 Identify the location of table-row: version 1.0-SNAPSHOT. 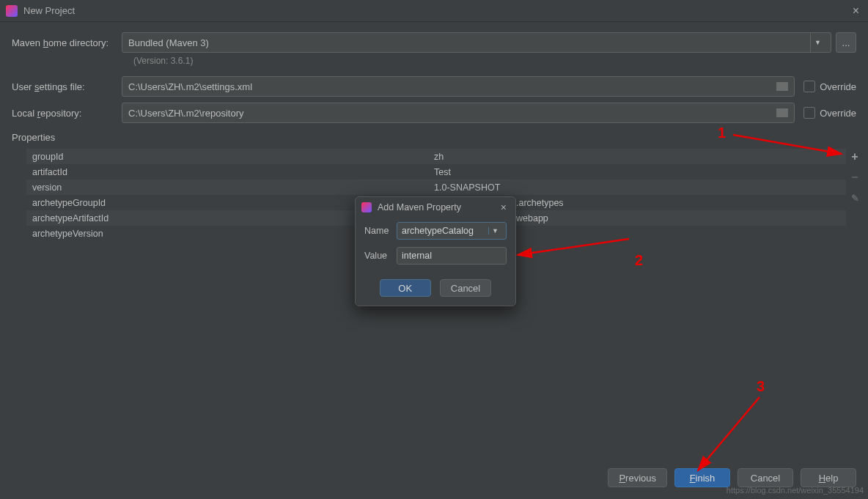
(436, 188).